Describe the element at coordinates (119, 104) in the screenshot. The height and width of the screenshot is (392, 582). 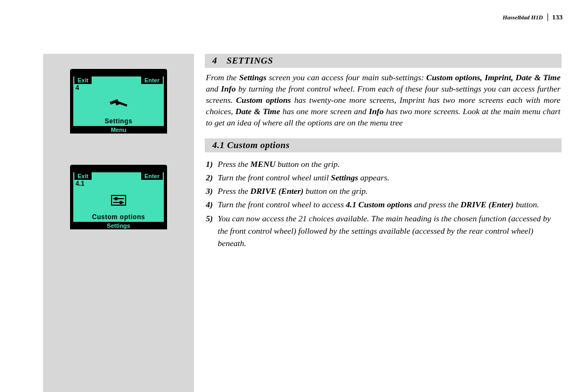
I see `hammer-icon` at that location.